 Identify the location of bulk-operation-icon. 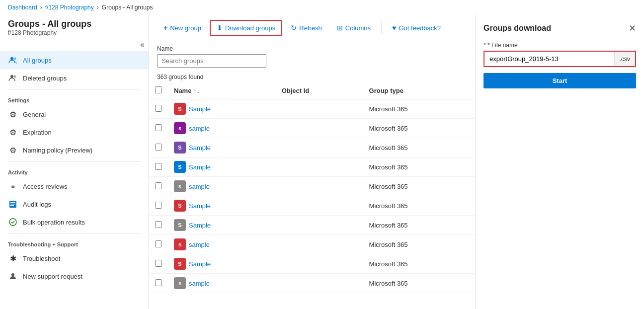
(13, 222).